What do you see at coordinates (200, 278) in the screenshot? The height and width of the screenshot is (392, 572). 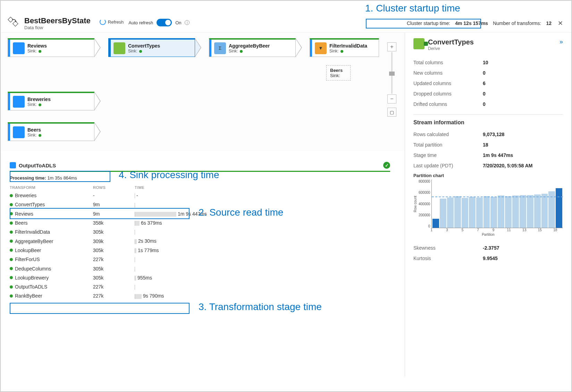 I see `table-row: LookupBrewery305k 955ms` at bounding box center [200, 278].